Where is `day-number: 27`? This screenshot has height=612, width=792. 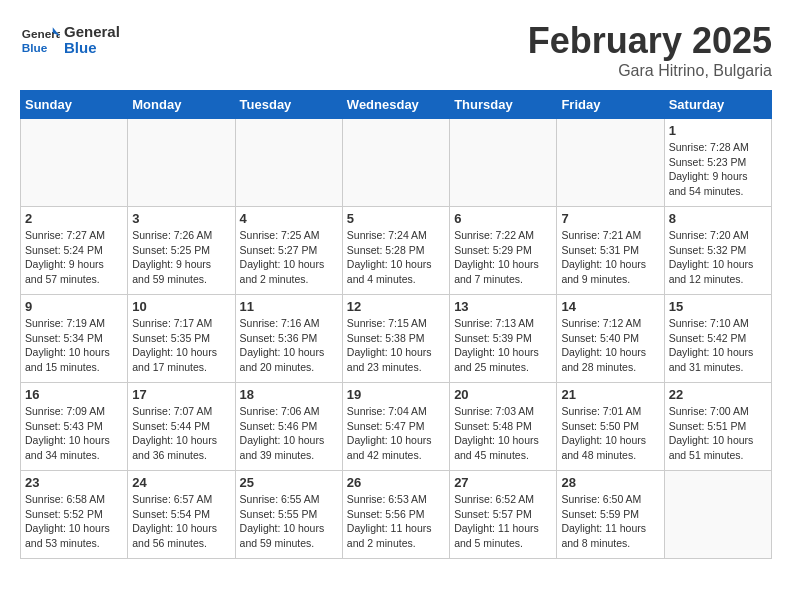 day-number: 27 is located at coordinates (503, 482).